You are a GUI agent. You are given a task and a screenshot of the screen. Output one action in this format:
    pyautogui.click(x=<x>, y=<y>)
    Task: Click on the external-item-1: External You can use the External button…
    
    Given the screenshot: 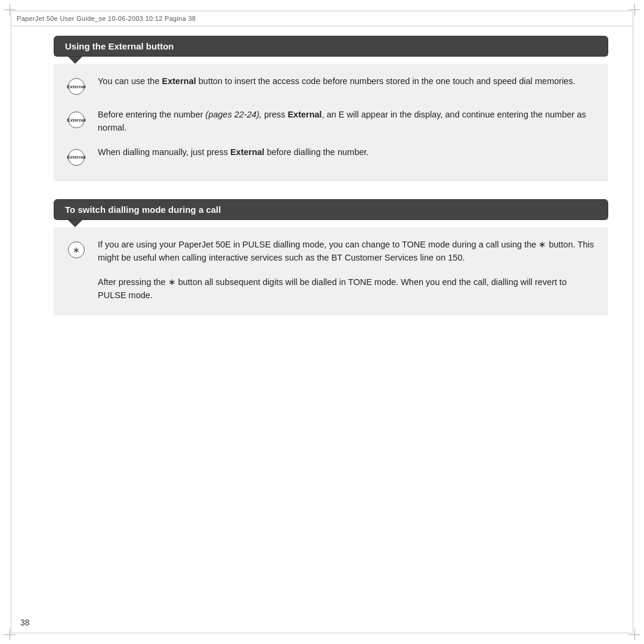 What is the action you would take?
    pyautogui.click(x=331, y=86)
    